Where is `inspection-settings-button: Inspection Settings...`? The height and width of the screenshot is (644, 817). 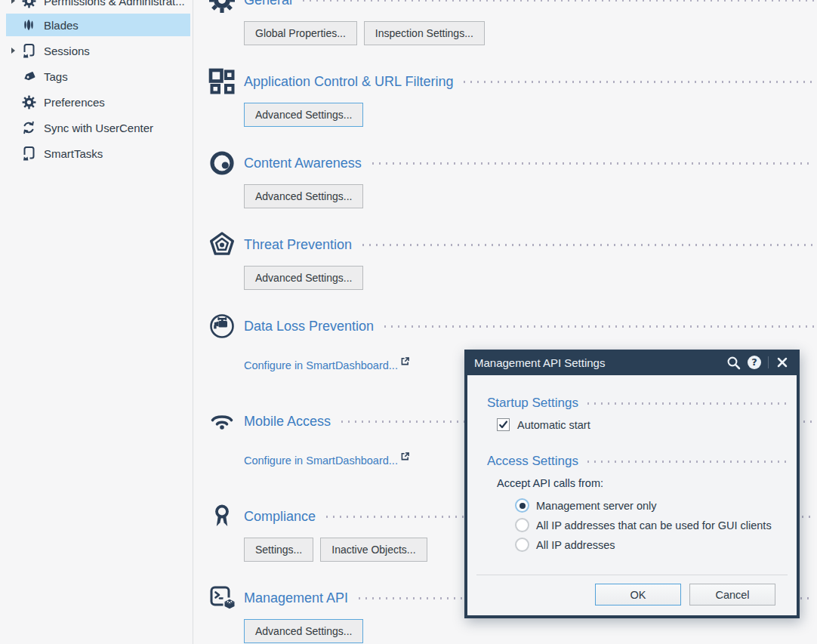
inspection-settings-button: Inspection Settings... is located at coordinates (424, 33).